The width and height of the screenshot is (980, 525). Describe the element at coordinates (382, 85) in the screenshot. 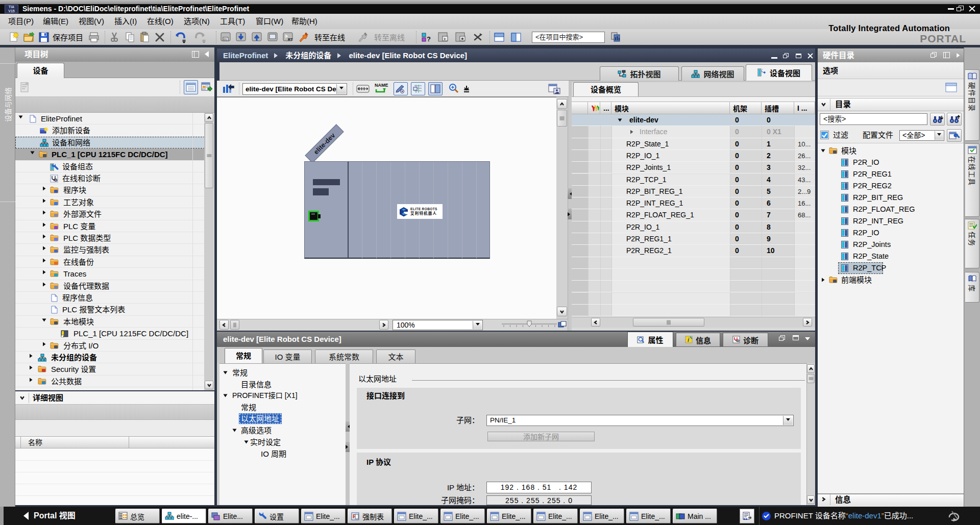

I see `svg-text: NAME` at that location.